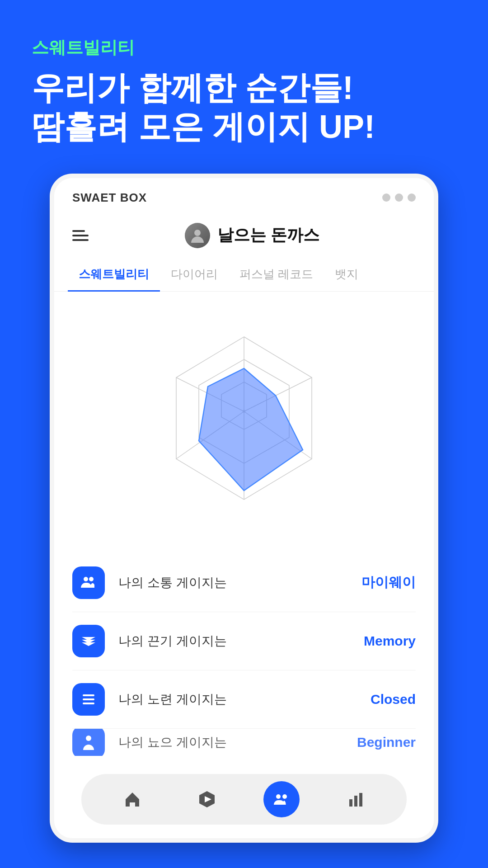 This screenshot has width=488, height=868. I want to click on persistence-value: Memory, so click(389, 641).